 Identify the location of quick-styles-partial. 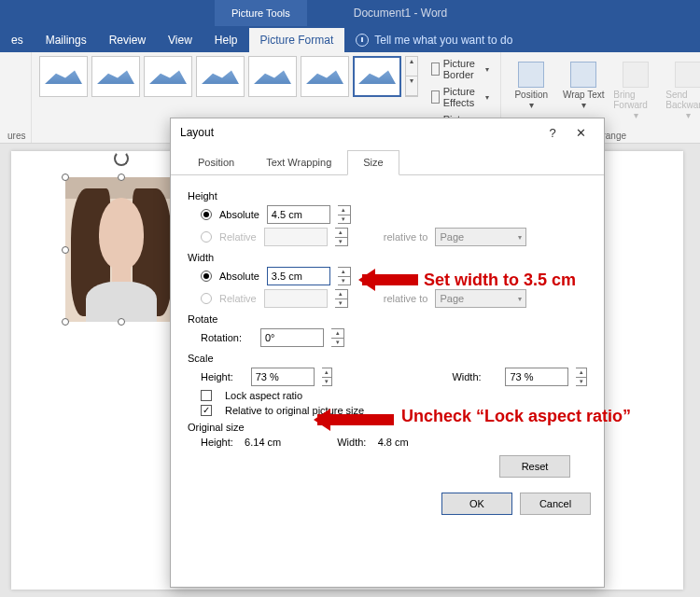
(15, 84).